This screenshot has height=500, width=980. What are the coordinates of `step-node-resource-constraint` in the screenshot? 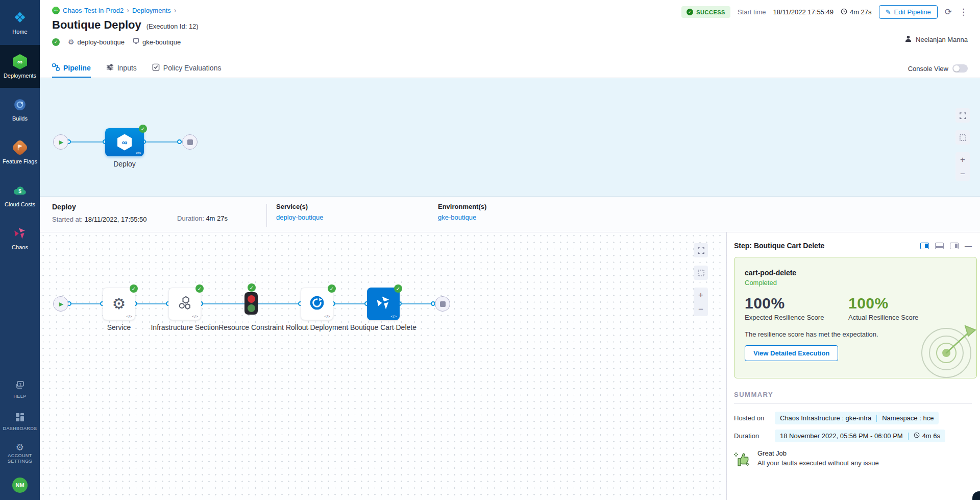 It's located at (251, 303).